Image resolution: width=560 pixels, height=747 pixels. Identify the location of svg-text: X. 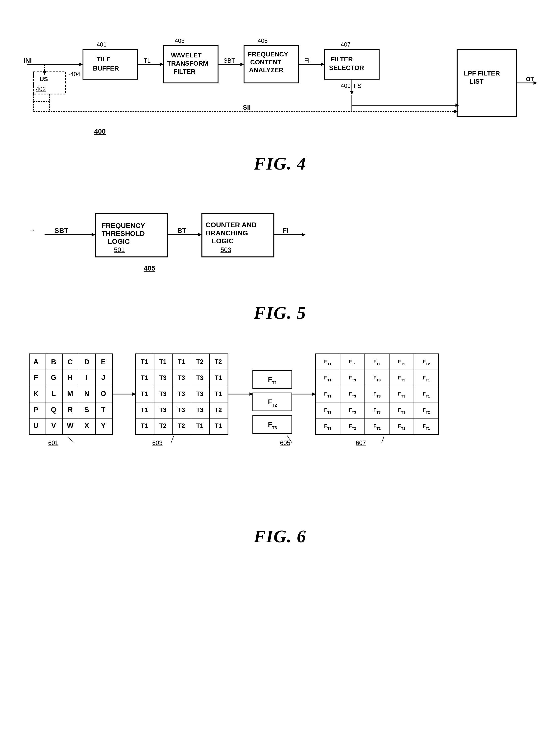
(87, 426).